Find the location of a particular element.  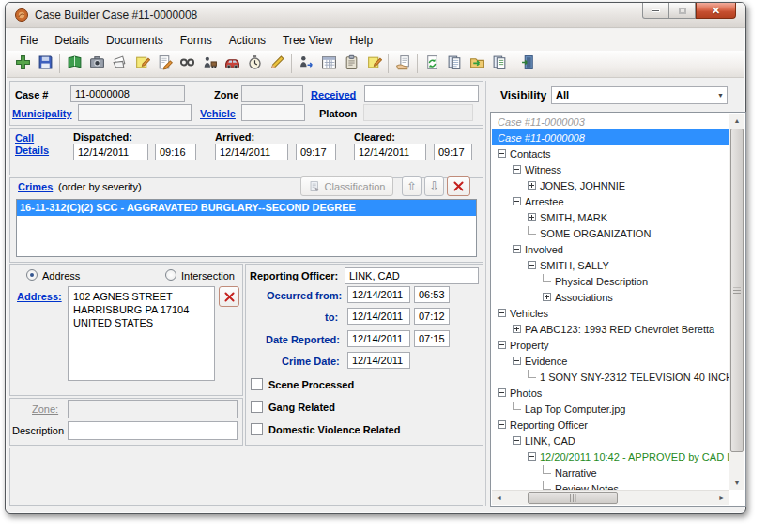

pencil-button is located at coordinates (277, 64).